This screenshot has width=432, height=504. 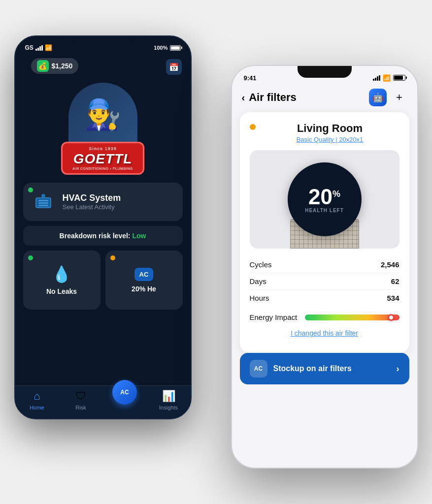 What do you see at coordinates (55, 66) in the screenshot?
I see `reward-badge: 💰 $1,250` at bounding box center [55, 66].